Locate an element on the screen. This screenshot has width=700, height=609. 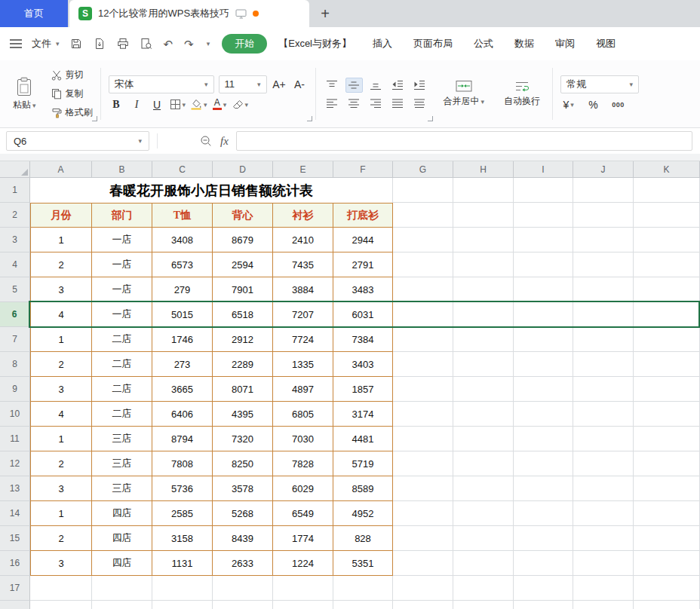
cell-F10: 3174 is located at coordinates (364, 415).